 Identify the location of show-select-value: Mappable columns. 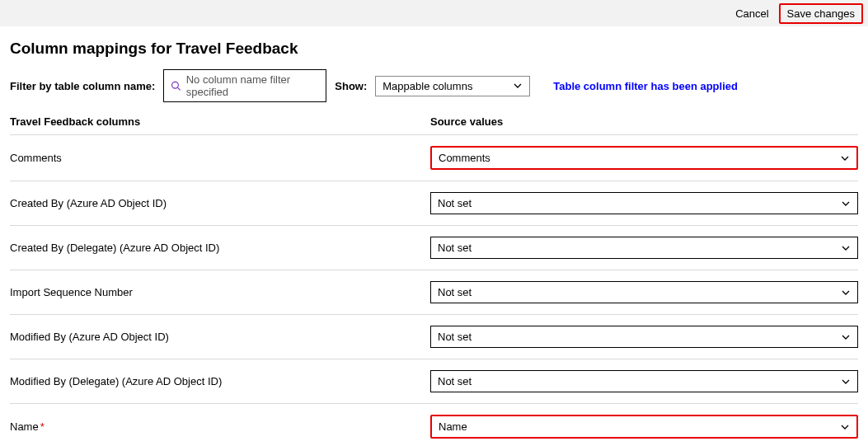
(427, 86).